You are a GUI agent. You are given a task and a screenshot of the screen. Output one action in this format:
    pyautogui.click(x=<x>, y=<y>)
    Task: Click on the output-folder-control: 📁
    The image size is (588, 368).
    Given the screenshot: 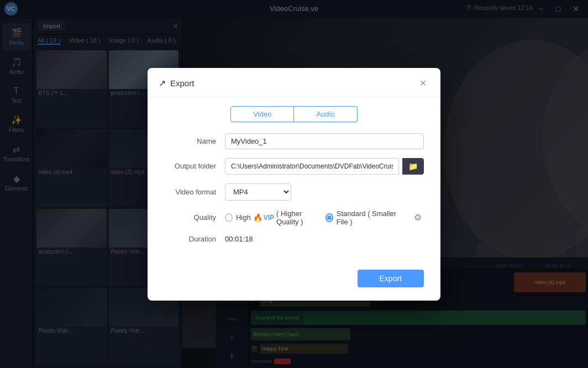 What is the action you would take?
    pyautogui.click(x=324, y=166)
    